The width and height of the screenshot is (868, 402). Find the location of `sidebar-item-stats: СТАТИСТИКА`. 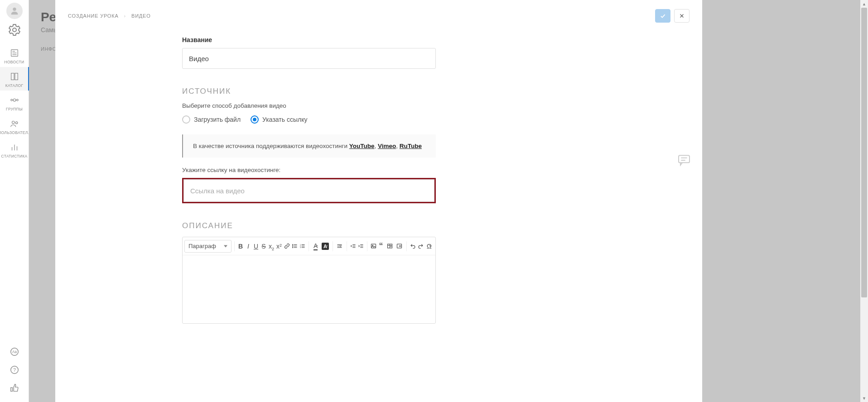

sidebar-item-stats: СТАТИСТИКА is located at coordinates (14, 149).